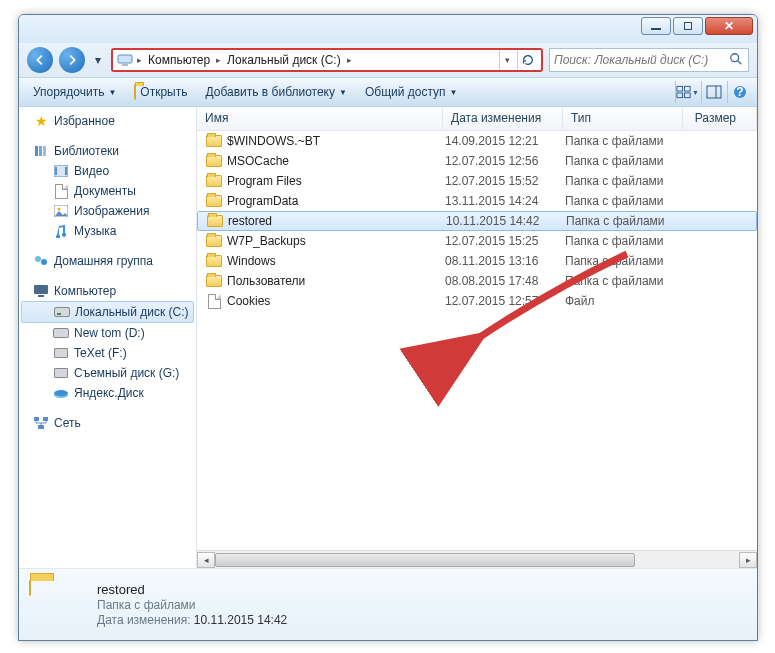  I want to click on breadcrumb-segment: Компьютер, so click(179, 60).